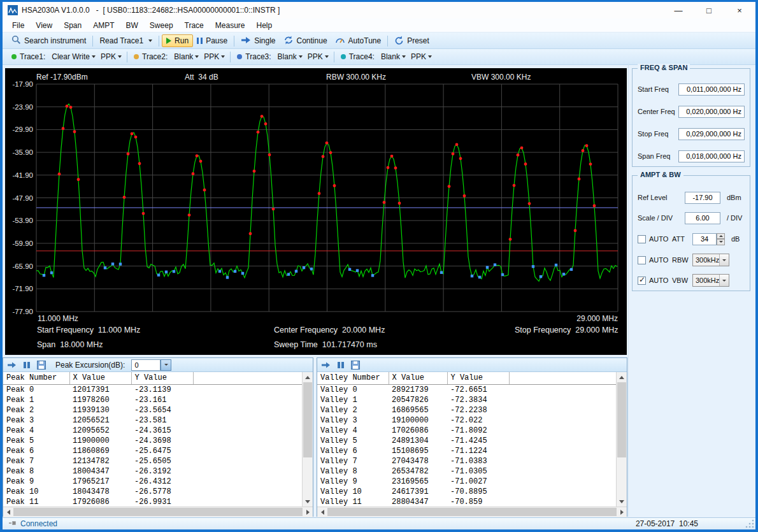 This screenshot has height=532, width=758. I want to click on valley-horizontal-scrollbar, so click(472, 512).